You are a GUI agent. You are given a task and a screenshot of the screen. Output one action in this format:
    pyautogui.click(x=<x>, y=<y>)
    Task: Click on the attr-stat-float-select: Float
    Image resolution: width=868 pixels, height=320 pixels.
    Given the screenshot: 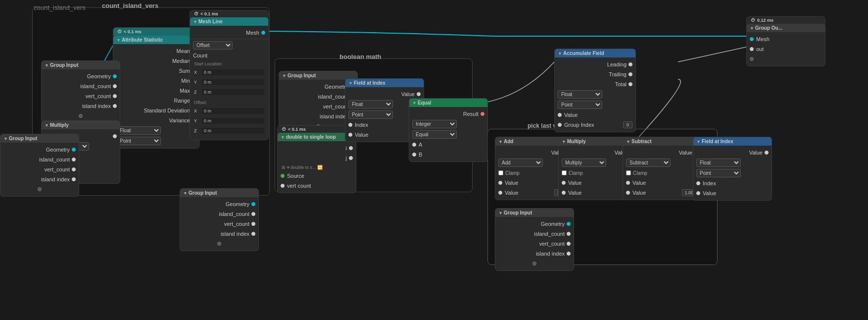 What is the action you would take?
    pyautogui.click(x=139, y=131)
    